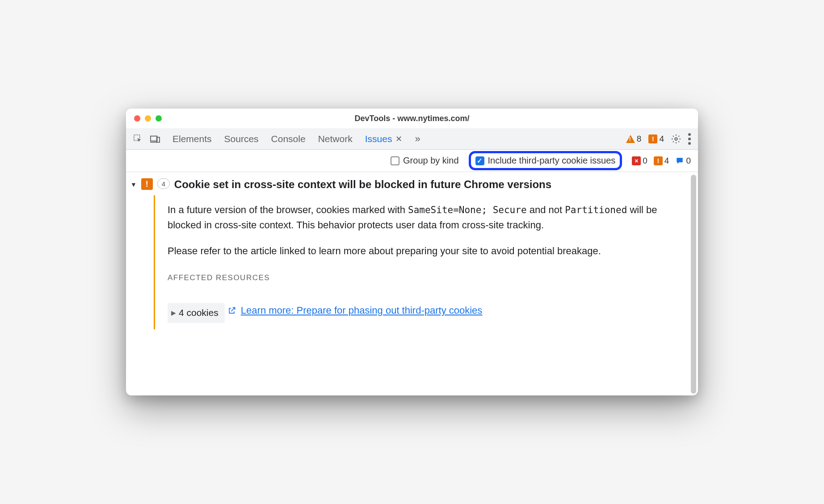  I want to click on issue-severity-icon: !, so click(147, 184).